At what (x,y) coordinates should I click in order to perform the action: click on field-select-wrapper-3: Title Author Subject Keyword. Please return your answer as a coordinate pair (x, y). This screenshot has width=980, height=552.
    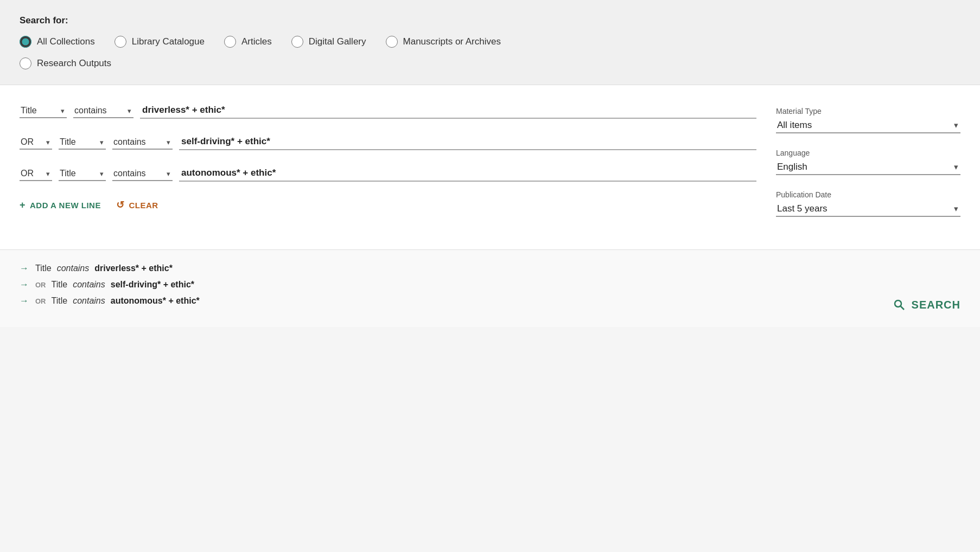
    Looking at the image, I should click on (82, 174).